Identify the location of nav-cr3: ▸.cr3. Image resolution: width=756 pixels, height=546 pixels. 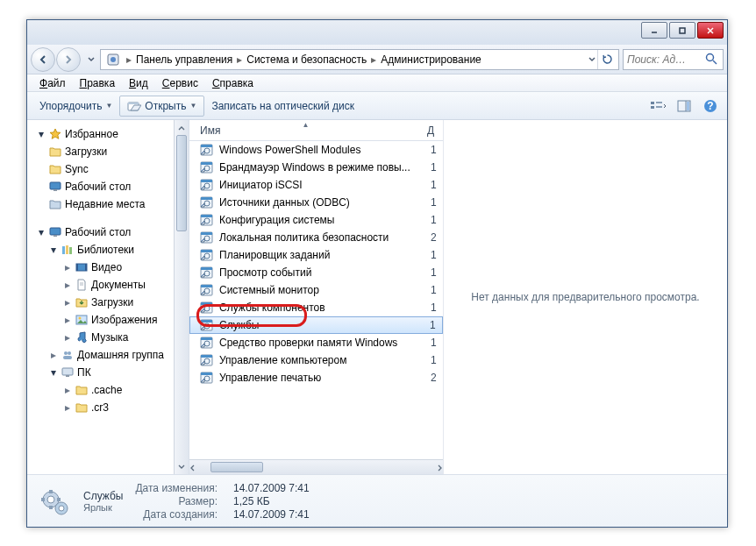
(100, 408).